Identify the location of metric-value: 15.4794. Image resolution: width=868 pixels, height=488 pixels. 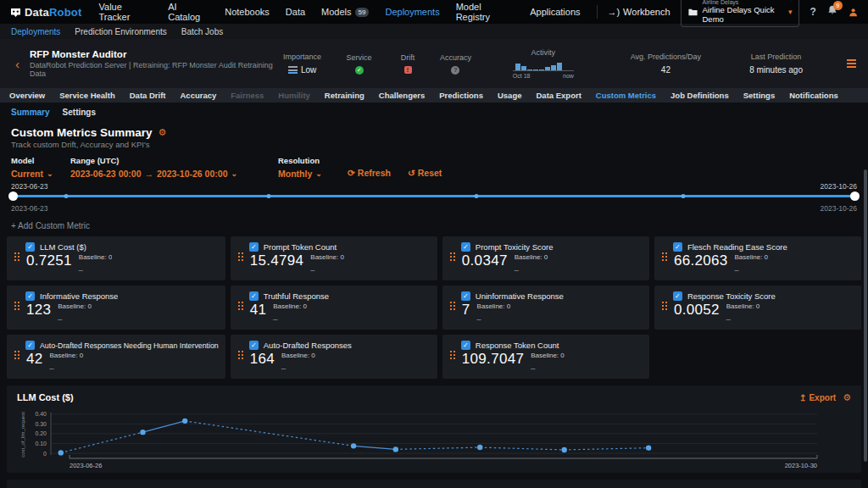
(277, 261).